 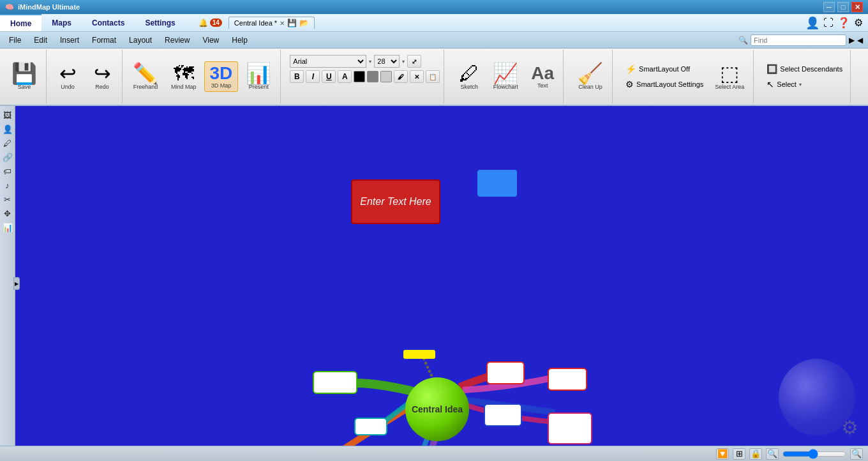 I want to click on text-input-box: Enter Text Here, so click(x=396, y=202).